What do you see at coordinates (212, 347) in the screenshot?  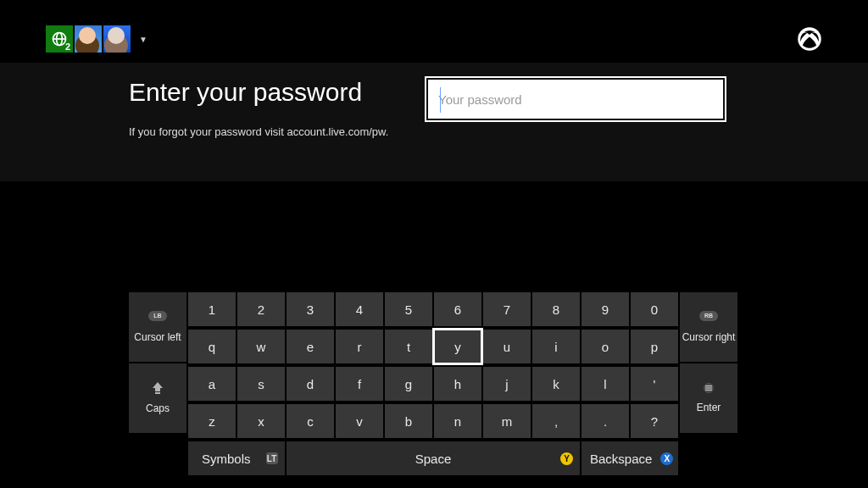 I see `key-q: q` at bounding box center [212, 347].